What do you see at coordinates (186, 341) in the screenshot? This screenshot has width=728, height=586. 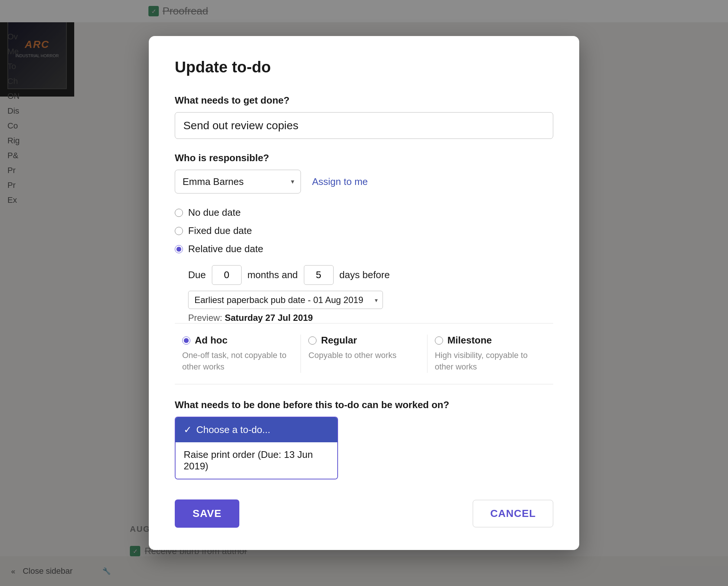 I see `adhoc-radio` at bounding box center [186, 341].